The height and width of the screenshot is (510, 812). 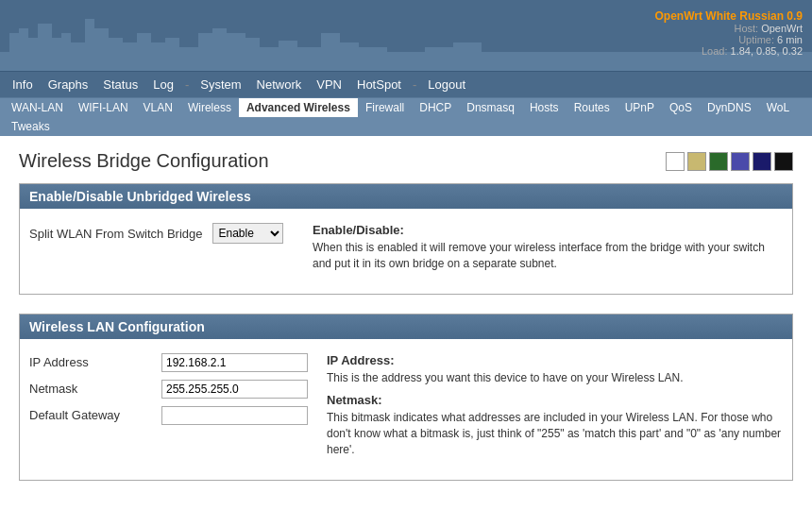 What do you see at coordinates (329, 85) in the screenshot?
I see `nav-vpn: VPN` at bounding box center [329, 85].